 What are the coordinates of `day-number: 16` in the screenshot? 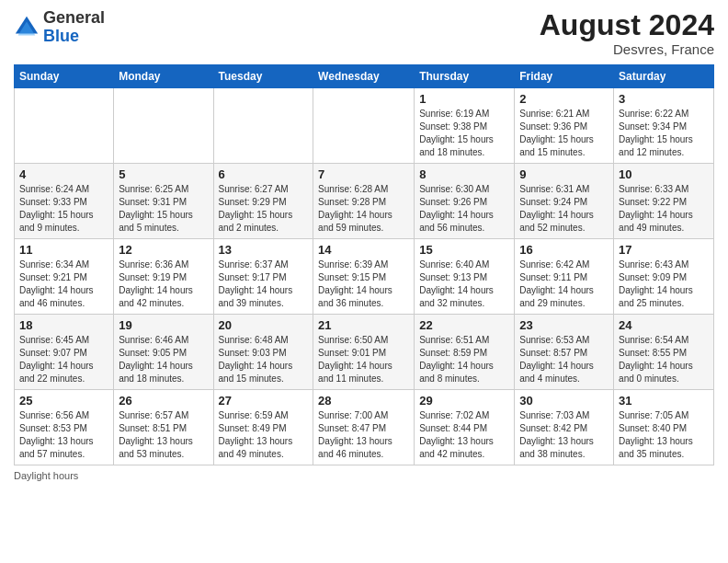 It's located at (564, 250).